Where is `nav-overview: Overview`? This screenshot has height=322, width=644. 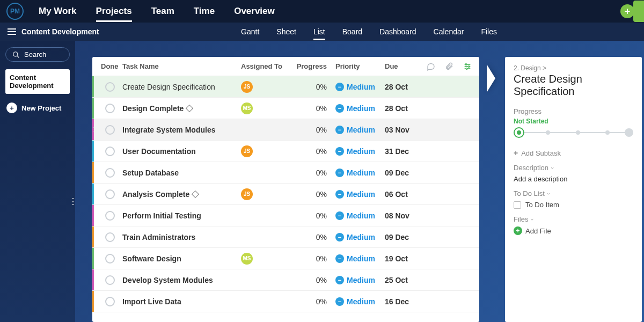
nav-overview: Overview is located at coordinates (254, 11).